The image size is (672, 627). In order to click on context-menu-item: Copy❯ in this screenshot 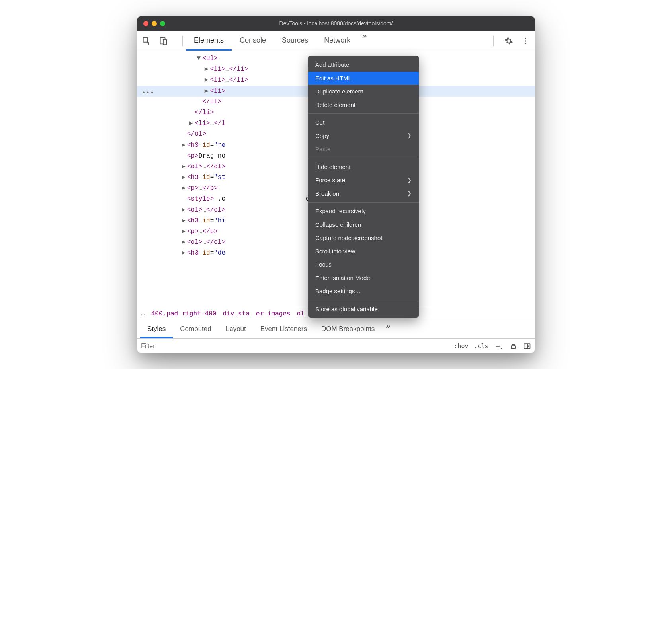, I will do `click(363, 136)`.